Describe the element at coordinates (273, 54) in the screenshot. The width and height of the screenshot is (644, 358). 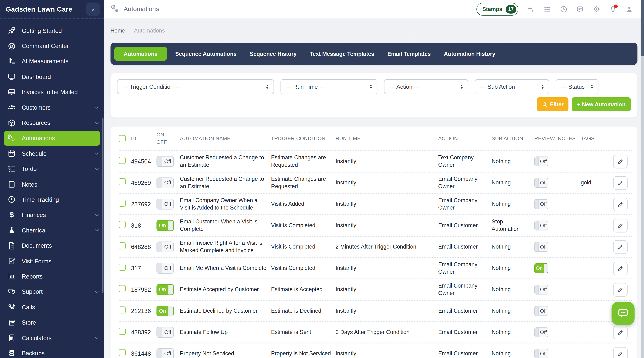
I see `tab-sequence-history: Sequence History` at that location.